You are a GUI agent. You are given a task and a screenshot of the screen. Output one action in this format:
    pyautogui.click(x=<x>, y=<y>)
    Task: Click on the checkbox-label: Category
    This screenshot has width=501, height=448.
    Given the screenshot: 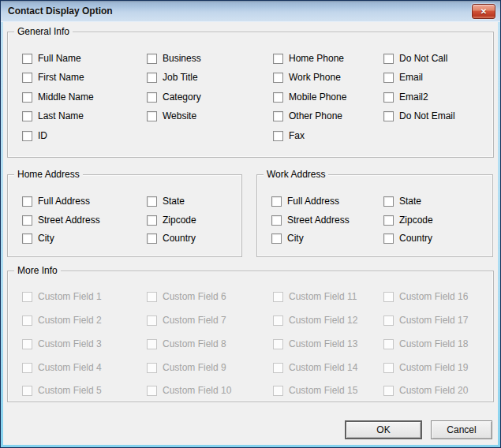 What is the action you would take?
    pyautogui.click(x=181, y=98)
    